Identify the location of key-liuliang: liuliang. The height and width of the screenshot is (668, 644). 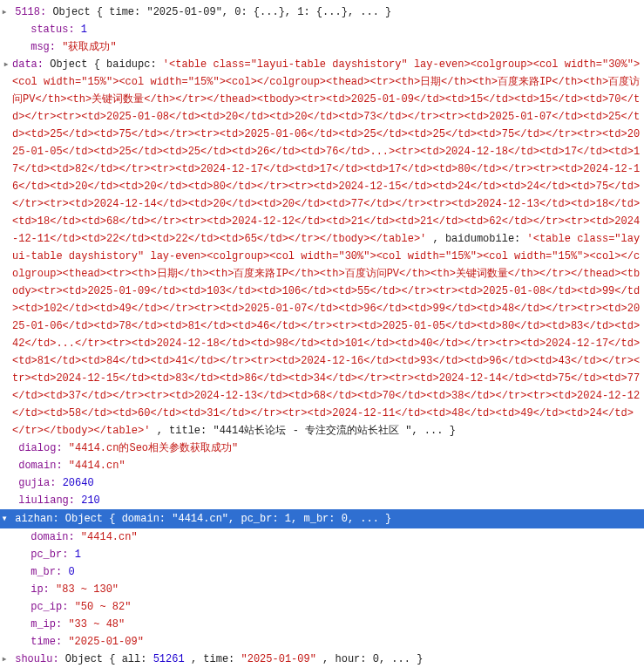
(44, 501).